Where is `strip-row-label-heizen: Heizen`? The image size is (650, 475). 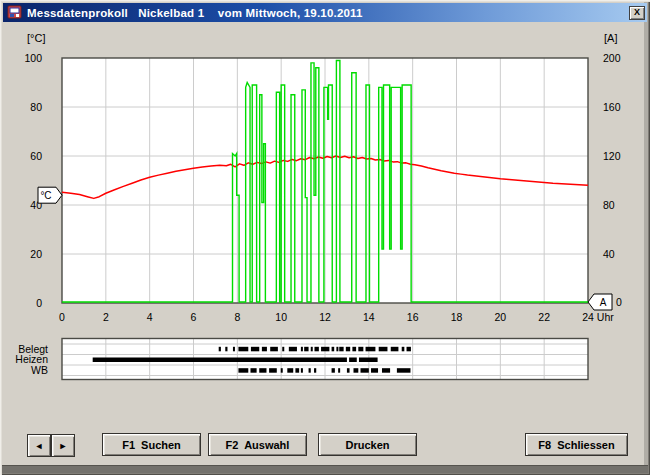 strip-row-label-heizen: Heizen is located at coordinates (32, 359).